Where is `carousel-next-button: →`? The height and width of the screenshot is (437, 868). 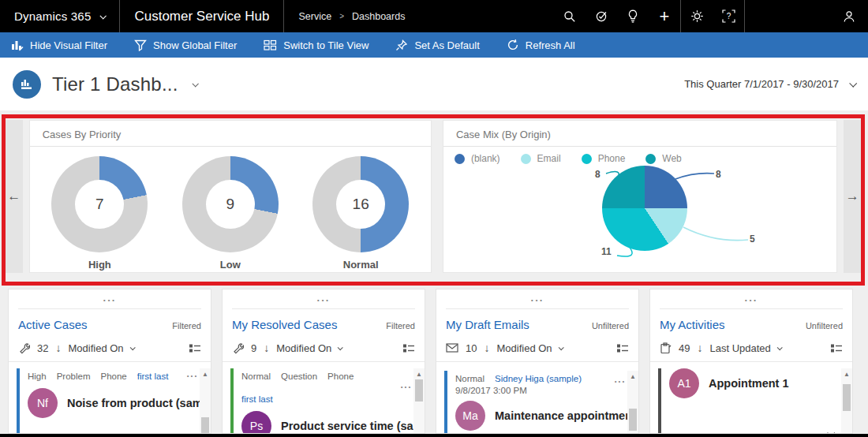 carousel-next-button: → is located at coordinates (852, 196).